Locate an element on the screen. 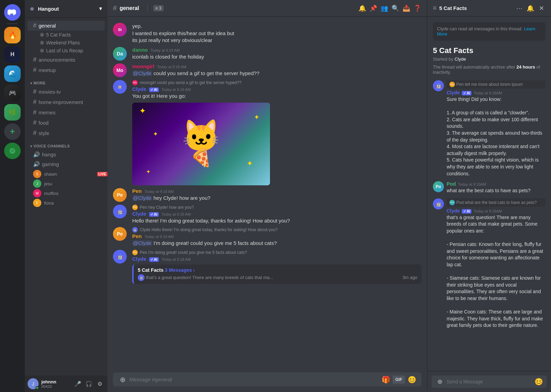  thread-msg-header-clyde-2: Clyde ✓AI Today at 9:18AM is located at coordinates (496, 211).